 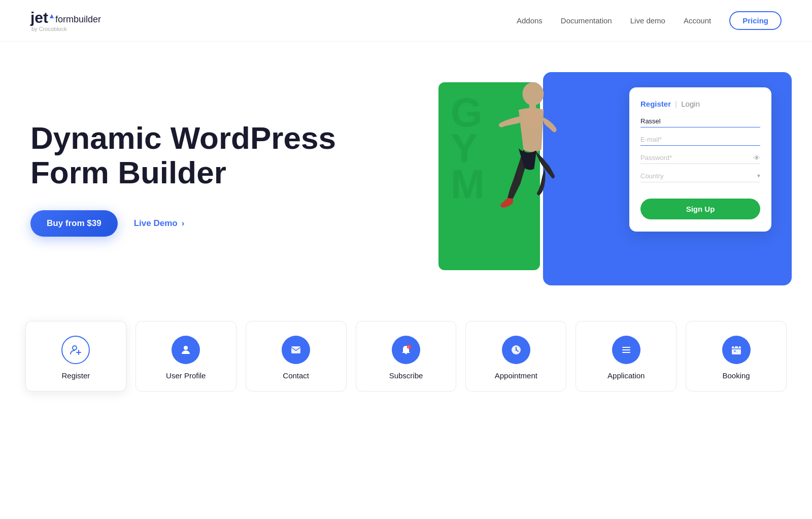 I want to click on card-application: Application, so click(x=626, y=356).